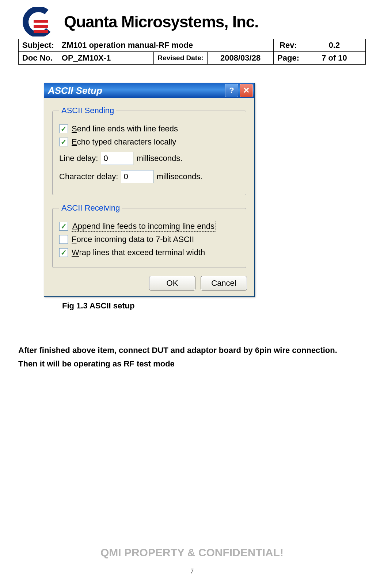 Image resolution: width=384 pixels, height=588 pixels. Describe the element at coordinates (192, 572) in the screenshot. I see `footer-page-number: 7` at that location.